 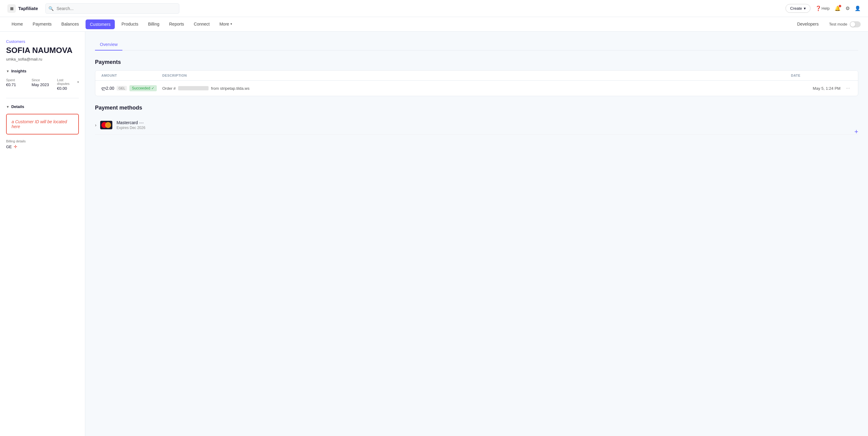 What do you see at coordinates (476, 83) in the screenshot?
I see `payments-table: AMOUNT DESCRIPTION DATE ლ2.00 GEL Succee…` at bounding box center [476, 83].